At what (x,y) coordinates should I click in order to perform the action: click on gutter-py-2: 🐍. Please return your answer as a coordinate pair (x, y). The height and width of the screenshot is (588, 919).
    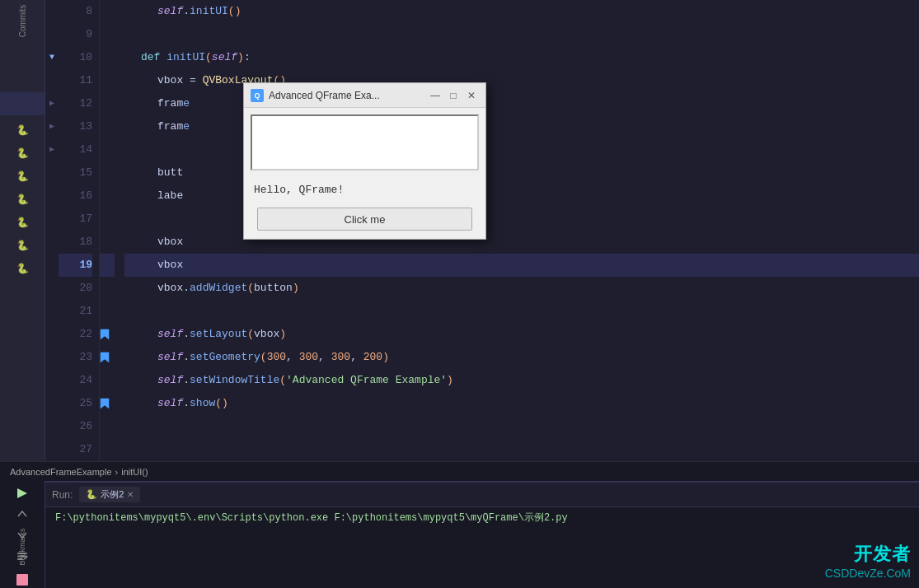
    Looking at the image, I should click on (22, 153).